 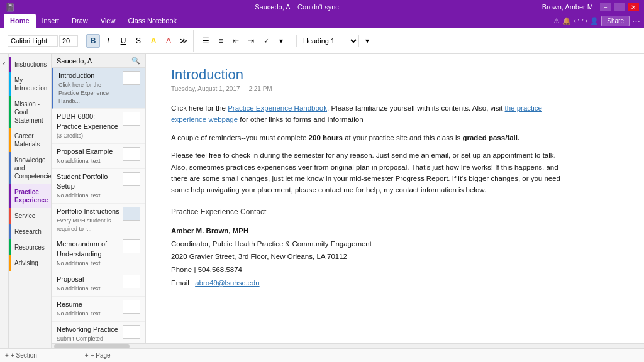 I want to click on page-item-memorandum: Memorandum of Understanding No additiona…, so click(x=98, y=254).